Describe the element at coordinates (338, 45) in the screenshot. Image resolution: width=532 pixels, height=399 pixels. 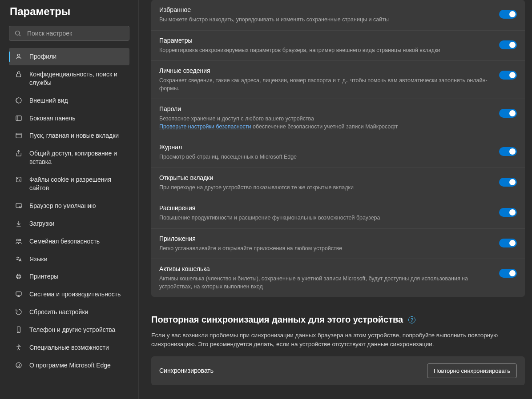
I see `sync-row-1: ПараметрыКорректировка синхронизируемых …` at that location.